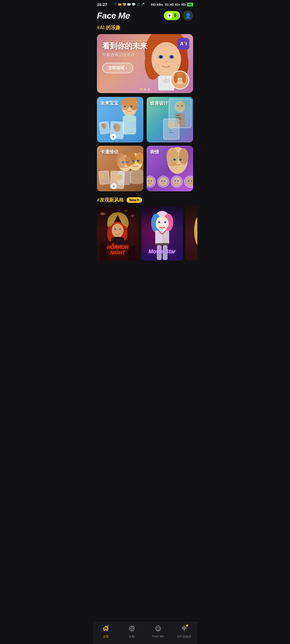 The height and width of the screenshot is (644, 290). I want to click on hero-btn-label: 立即尝试, so click(116, 68).